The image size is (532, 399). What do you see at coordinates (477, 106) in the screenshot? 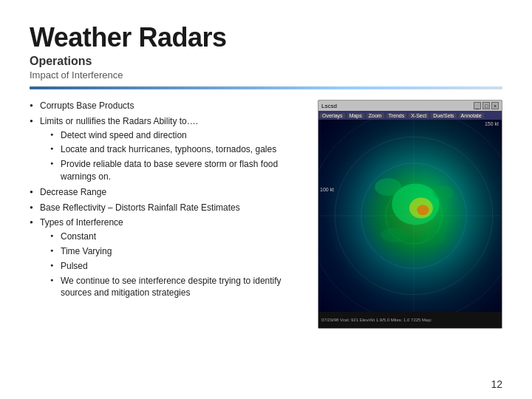
I see `radar-minimize-btn: _` at bounding box center [477, 106].